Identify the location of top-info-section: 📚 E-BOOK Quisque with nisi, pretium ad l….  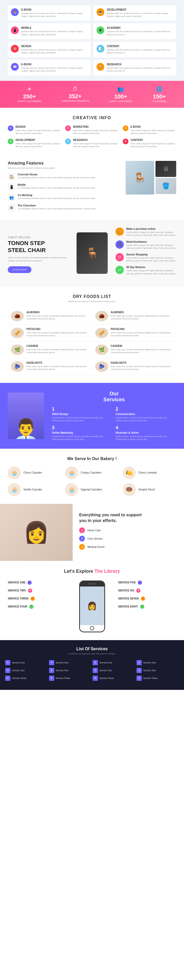
(92, 40).